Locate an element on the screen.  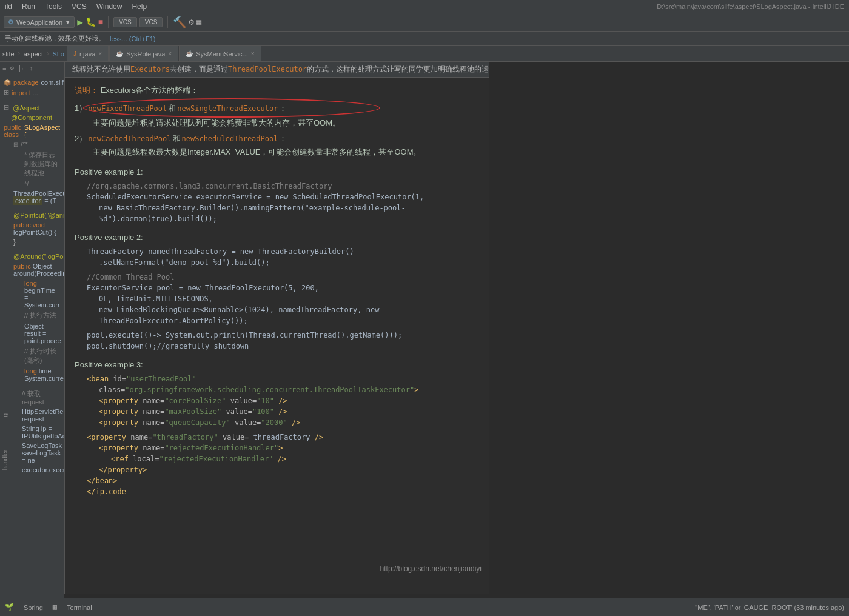
tree-item-savelogtask: SaveLogTask saveLogTask = ne is located at coordinates (41, 453).